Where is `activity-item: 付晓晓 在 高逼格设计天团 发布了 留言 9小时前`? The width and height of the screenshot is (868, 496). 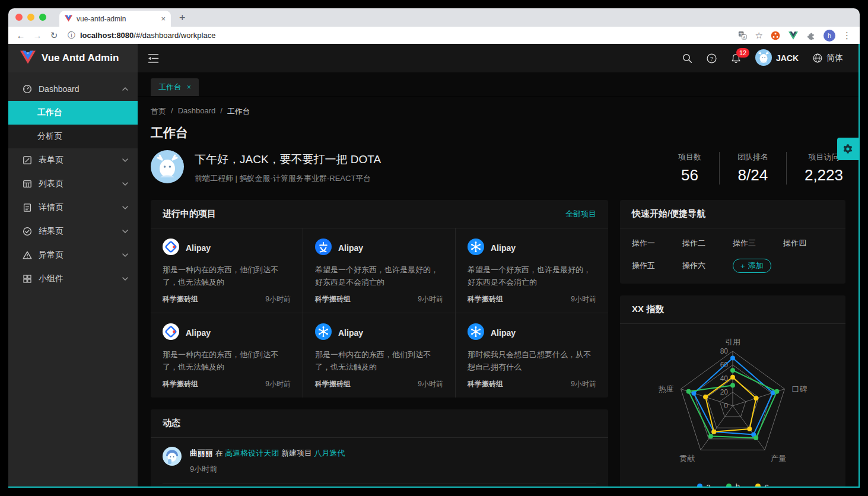 activity-item: 付晓晓 在 高逼格设计天团 发布了 留言 9小时前 is located at coordinates (380, 485).